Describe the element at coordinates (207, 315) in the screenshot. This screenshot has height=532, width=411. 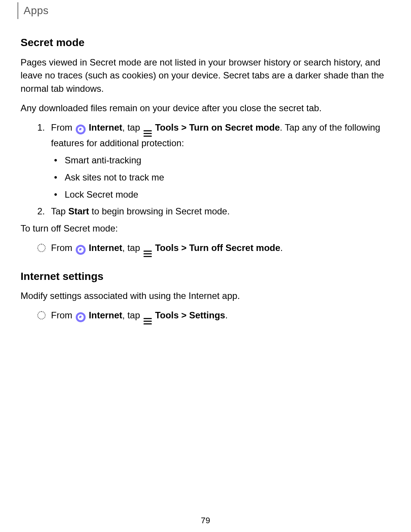
I see `action-label: Settings` at that location.